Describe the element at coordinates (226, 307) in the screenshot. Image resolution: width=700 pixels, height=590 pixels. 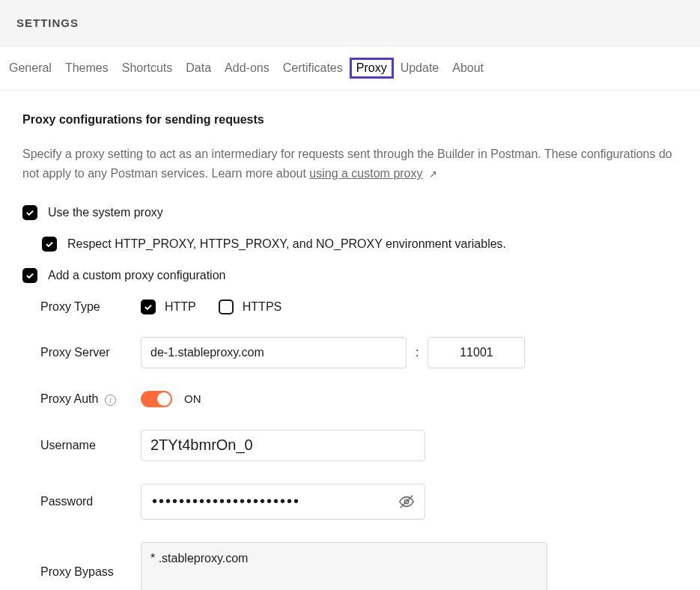
I see `https-checkbox` at that location.